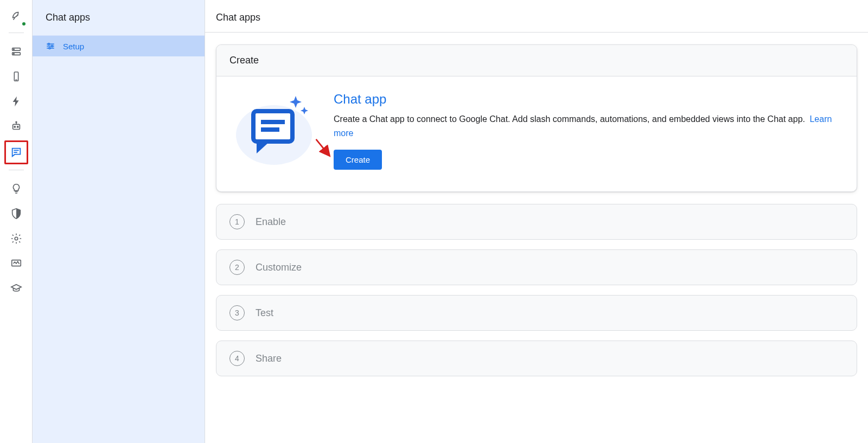  I want to click on rail-bolt, so click(16, 101).